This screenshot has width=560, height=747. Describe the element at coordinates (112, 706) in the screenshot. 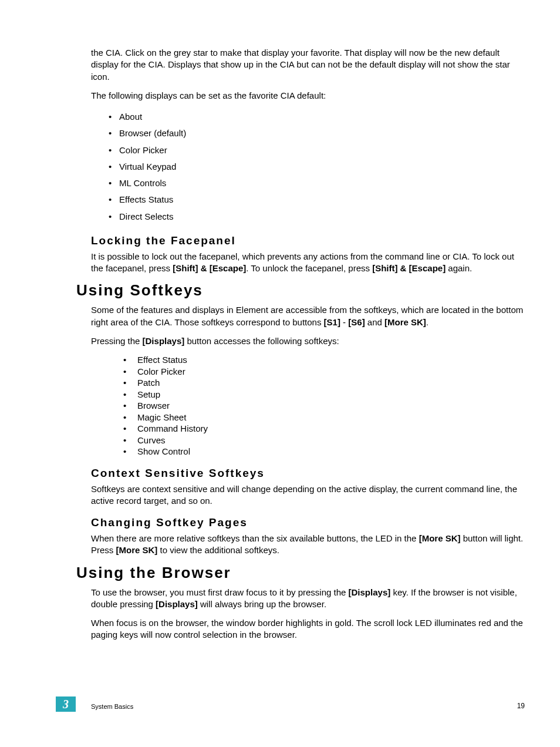

I see `footer-section-label: System Basics` at that location.